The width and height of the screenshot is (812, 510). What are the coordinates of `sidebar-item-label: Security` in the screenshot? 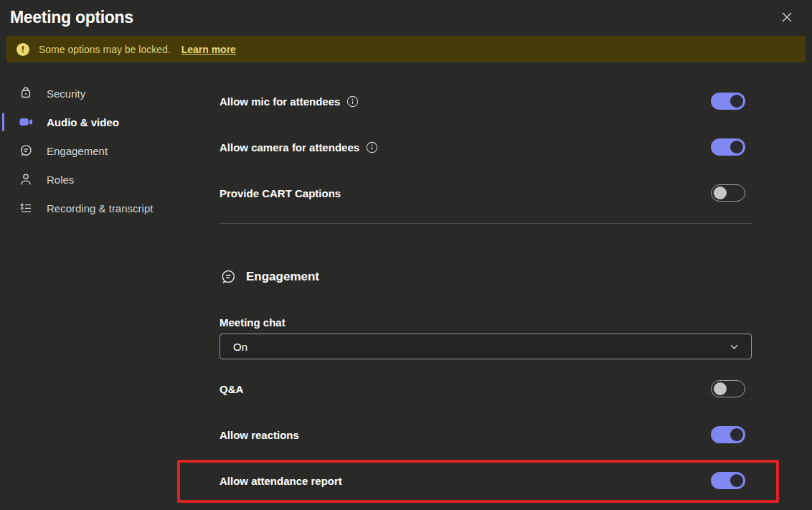 It's located at (66, 93).